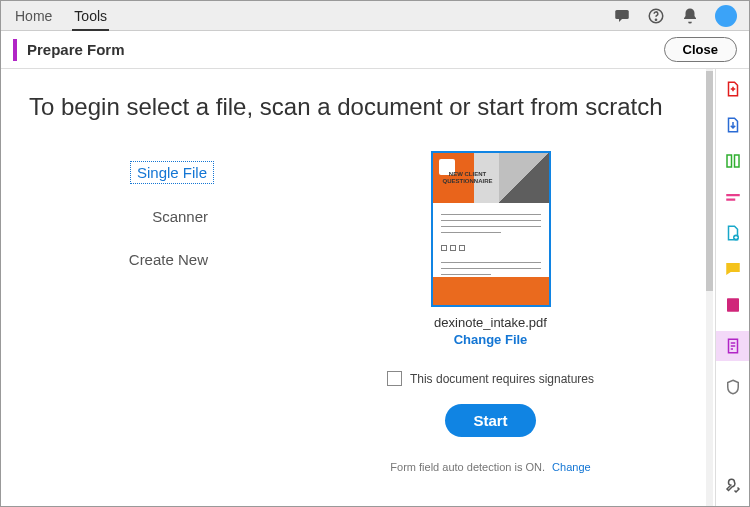  I want to click on protect-icon, so click(733, 387).